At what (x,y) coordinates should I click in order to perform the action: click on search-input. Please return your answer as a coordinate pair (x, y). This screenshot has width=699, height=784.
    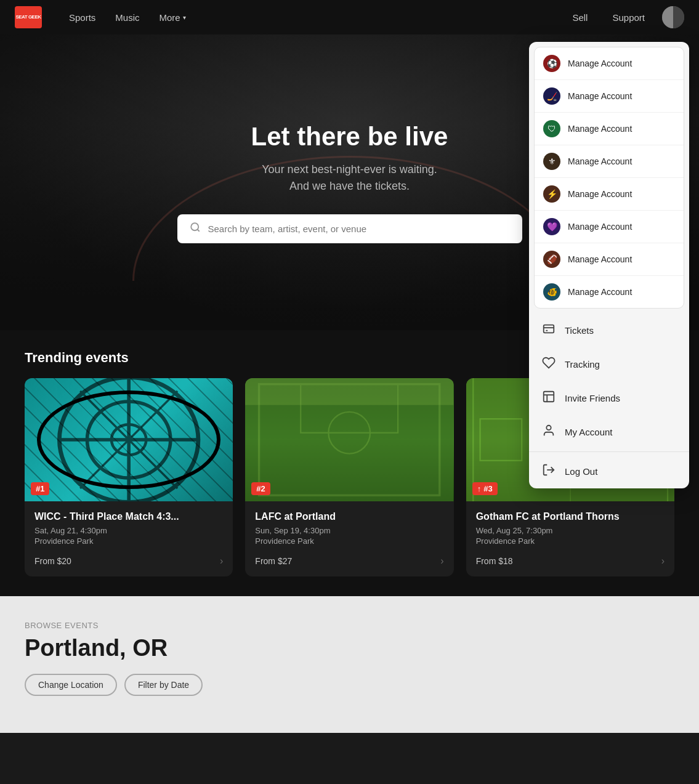
    Looking at the image, I should click on (359, 229).